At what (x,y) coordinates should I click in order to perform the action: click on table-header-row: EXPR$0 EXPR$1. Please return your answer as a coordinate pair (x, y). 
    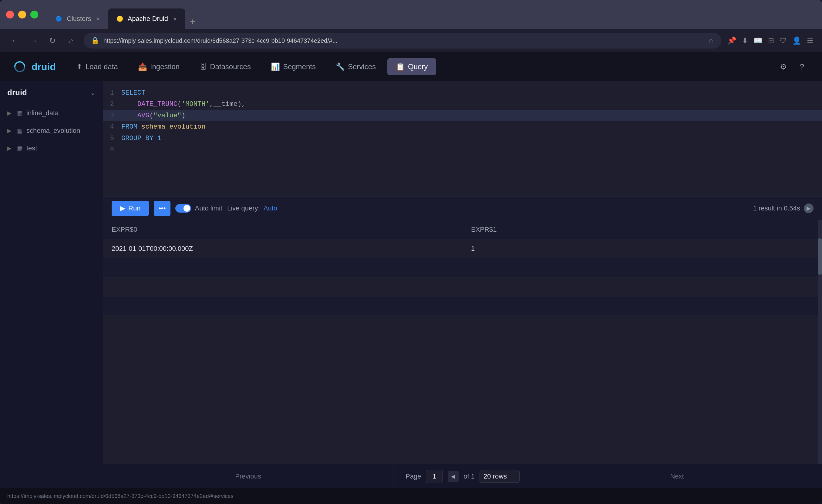
    Looking at the image, I should click on (462, 229).